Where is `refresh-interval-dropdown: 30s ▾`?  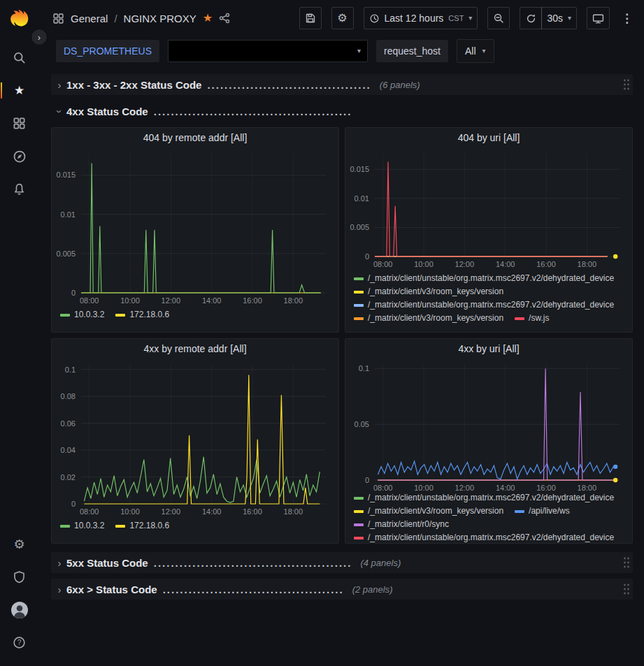 refresh-interval-dropdown: 30s ▾ is located at coordinates (559, 18).